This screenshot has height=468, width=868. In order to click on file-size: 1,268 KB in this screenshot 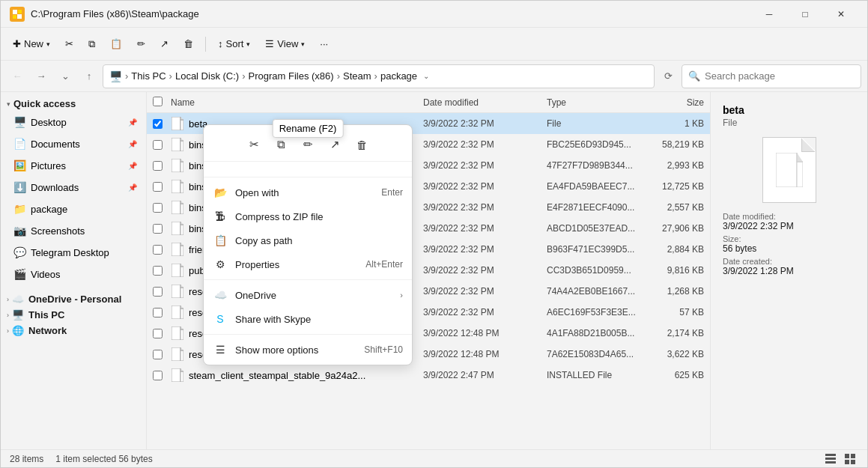, I will do `click(674, 291)`.